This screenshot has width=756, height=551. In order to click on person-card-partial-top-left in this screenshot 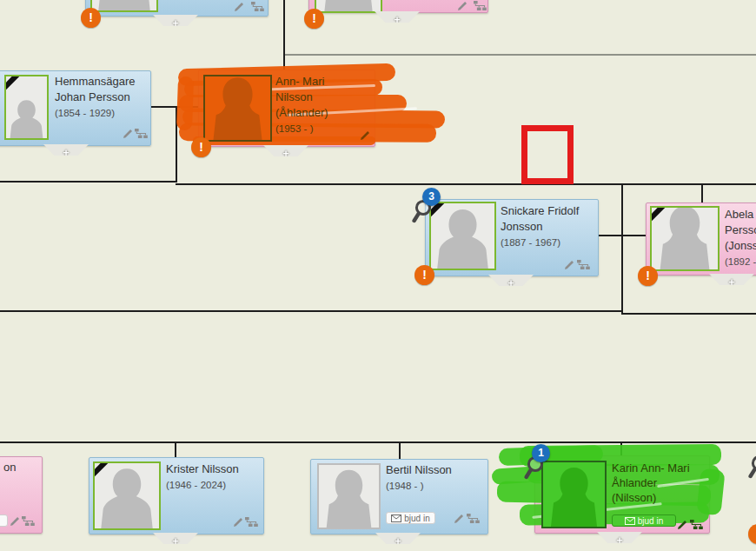, I will do `click(177, 9)`.